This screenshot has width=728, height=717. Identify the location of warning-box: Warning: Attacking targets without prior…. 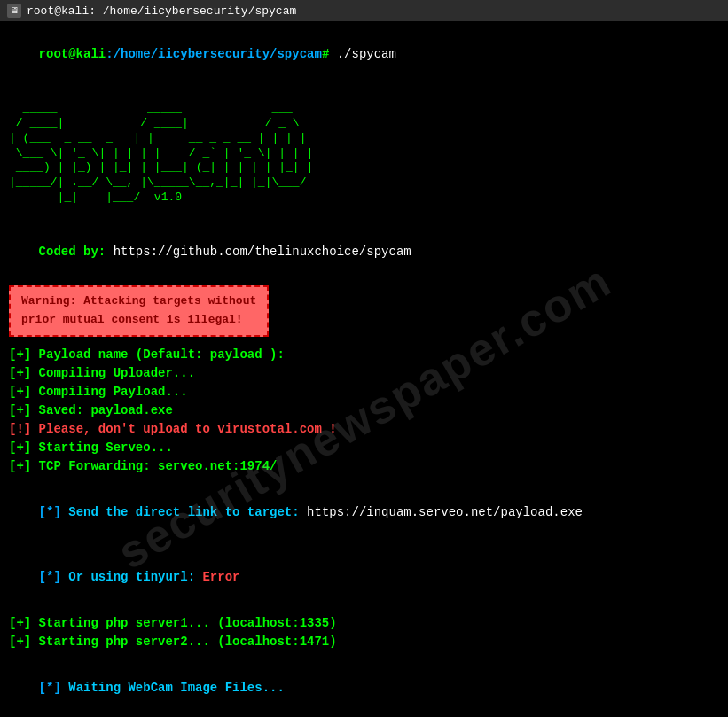
(138, 311).